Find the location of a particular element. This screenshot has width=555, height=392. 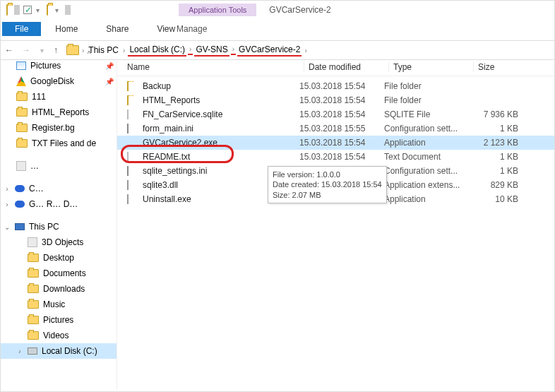

col-size: Size is located at coordinates (501, 67).